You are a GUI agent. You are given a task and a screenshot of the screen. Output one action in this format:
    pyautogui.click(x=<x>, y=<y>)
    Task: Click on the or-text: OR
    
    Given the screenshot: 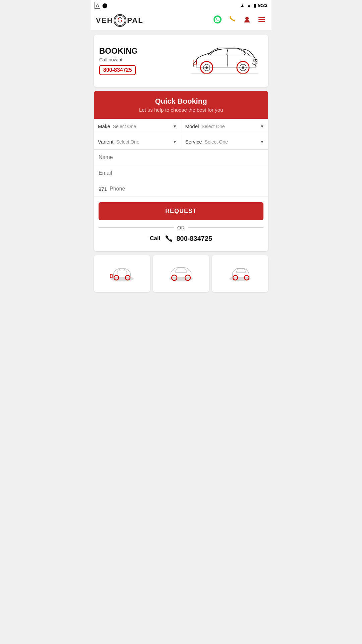 What is the action you would take?
    pyautogui.click(x=181, y=227)
    